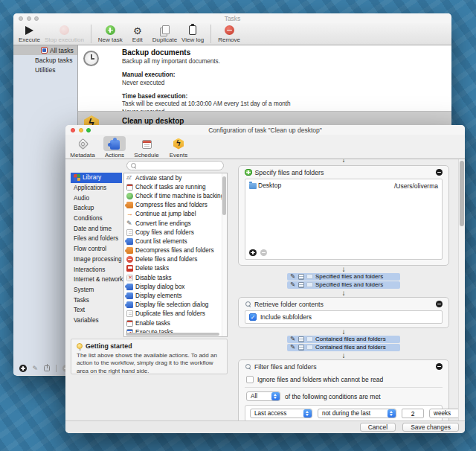  I want to click on sidebar-item: Backup tasks, so click(45, 60).